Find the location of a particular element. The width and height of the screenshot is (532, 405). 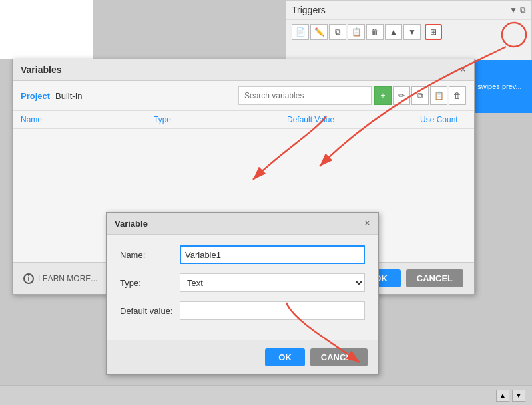

learn-more: i LEARN MORE... is located at coordinates (60, 279).